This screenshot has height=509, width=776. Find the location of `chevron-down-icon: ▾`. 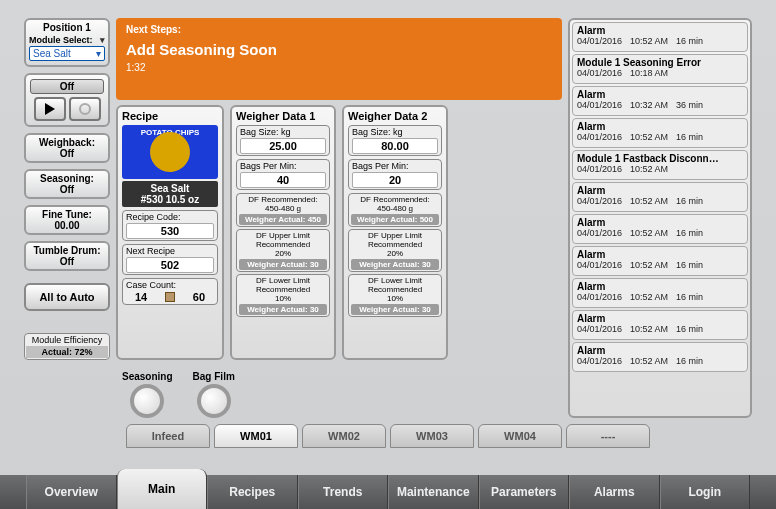

chevron-down-icon: ▾ is located at coordinates (102, 40).